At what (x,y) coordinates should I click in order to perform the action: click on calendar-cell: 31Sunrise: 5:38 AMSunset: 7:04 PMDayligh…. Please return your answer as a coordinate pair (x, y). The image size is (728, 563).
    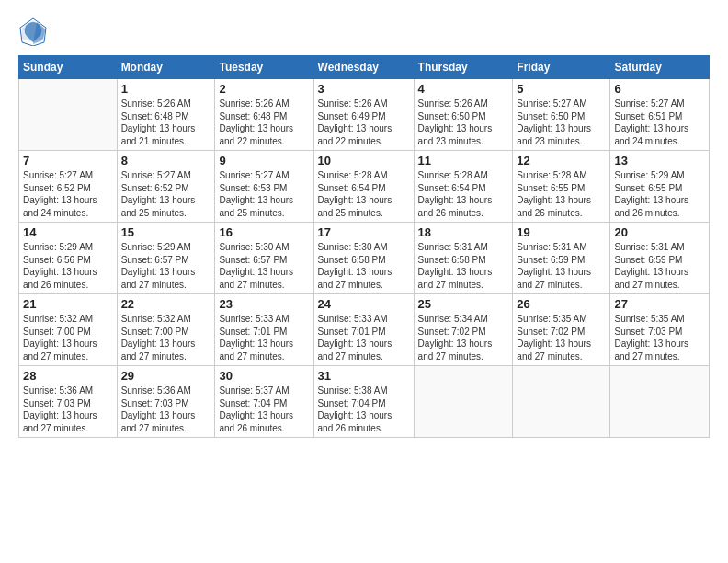
    Looking at the image, I should click on (364, 402).